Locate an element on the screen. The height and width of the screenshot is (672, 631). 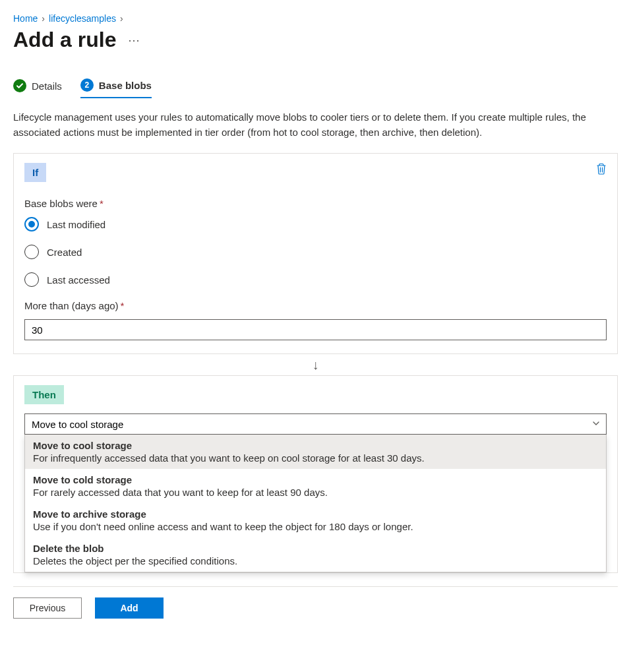
option-title: Move to archive storage is located at coordinates (315, 514).